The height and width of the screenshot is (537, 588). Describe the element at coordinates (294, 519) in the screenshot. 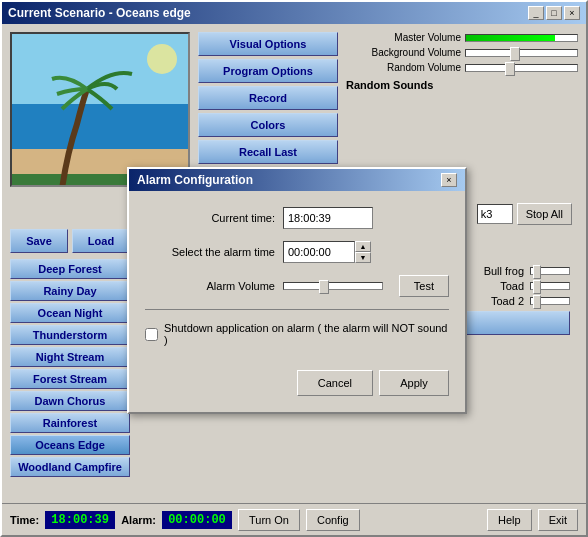

I see `status-bar: Time: 18:00:39 Alarm: 00:00:00 Turn On C…` at that location.